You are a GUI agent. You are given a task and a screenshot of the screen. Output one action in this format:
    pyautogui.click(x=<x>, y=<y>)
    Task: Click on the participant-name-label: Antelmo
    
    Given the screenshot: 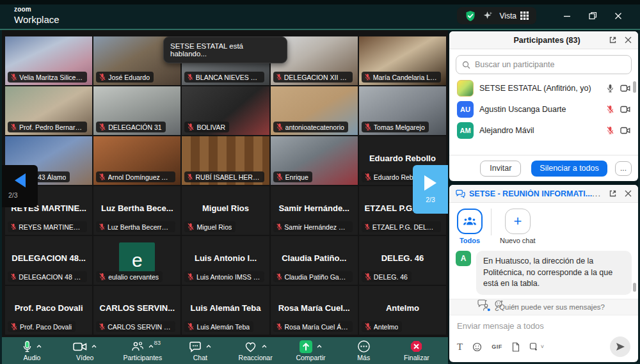 What is the action you would take?
    pyautogui.click(x=382, y=326)
    